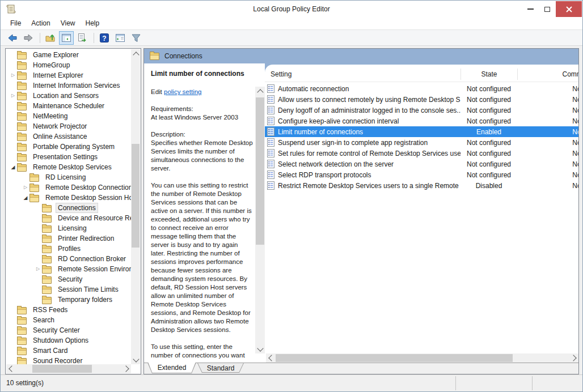  Describe the element at coordinates (68, 259) in the screenshot. I see `tree-item: RD Connection Broker` at that location.